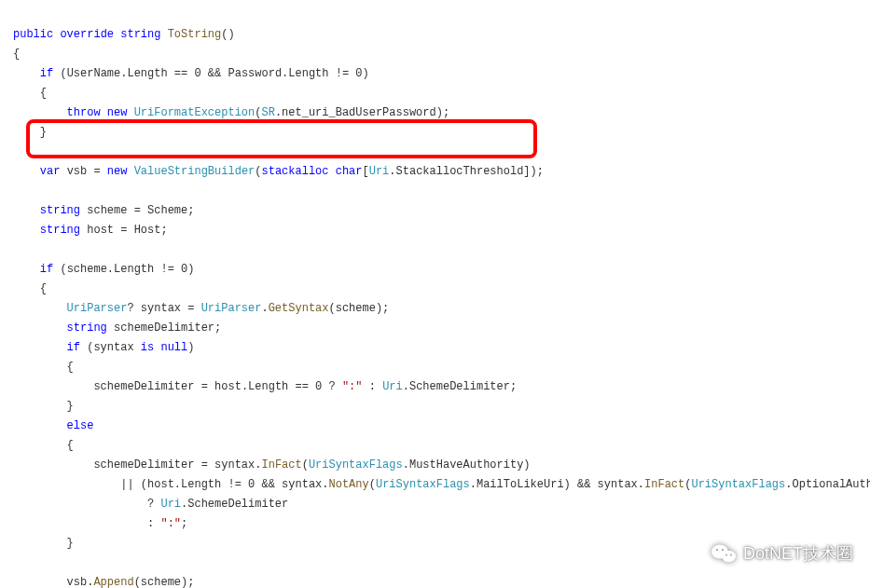 The image size is (870, 588). I want to click on code-line: throw new UriFormatException(SR.net_uri_…, so click(231, 113).